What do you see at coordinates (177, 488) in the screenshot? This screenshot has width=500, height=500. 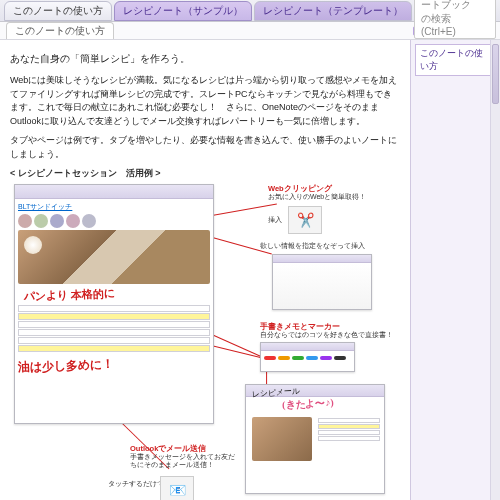 I see `mail-icon: 📧` at bounding box center [177, 488].